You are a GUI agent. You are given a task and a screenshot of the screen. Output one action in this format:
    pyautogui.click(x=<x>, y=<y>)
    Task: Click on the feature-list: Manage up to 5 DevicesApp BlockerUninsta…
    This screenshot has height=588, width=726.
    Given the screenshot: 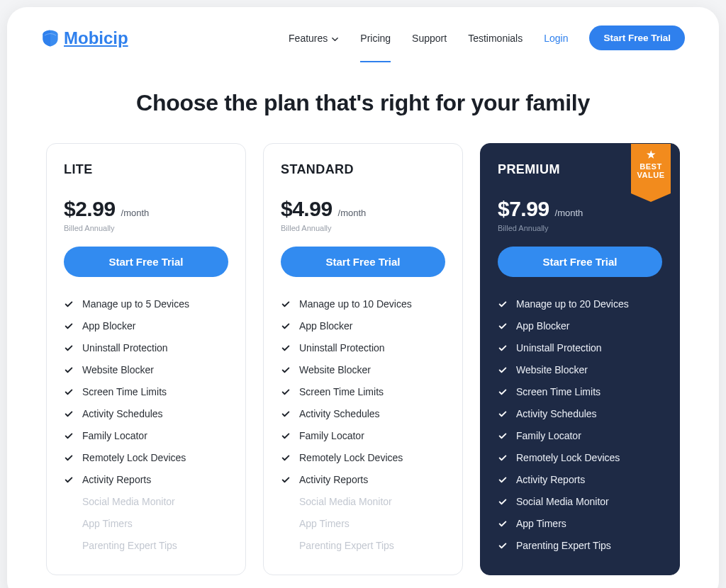 What is the action you would take?
    pyautogui.click(x=146, y=424)
    